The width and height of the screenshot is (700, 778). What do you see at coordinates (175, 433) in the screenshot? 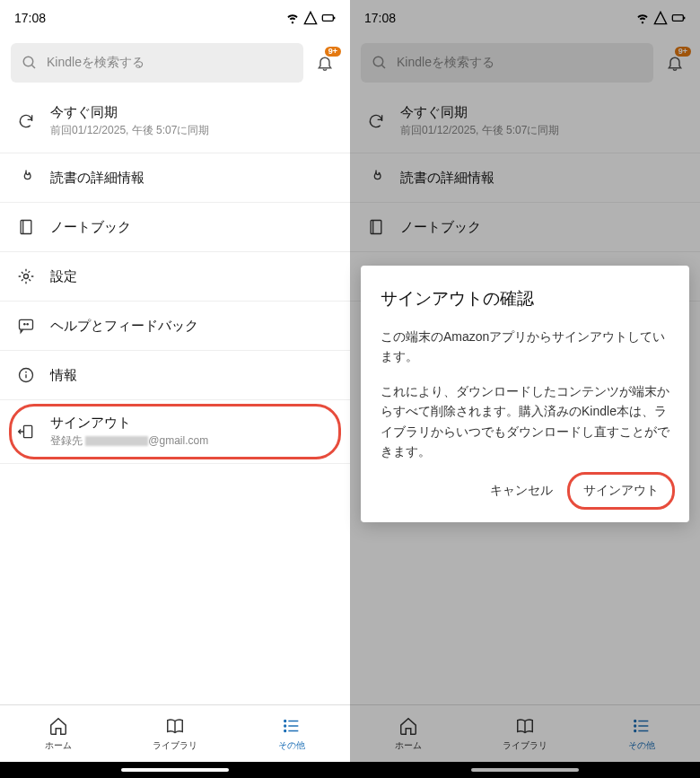
I see `menu-signout: サインアウト登録先 @gmail.com` at bounding box center [175, 433].